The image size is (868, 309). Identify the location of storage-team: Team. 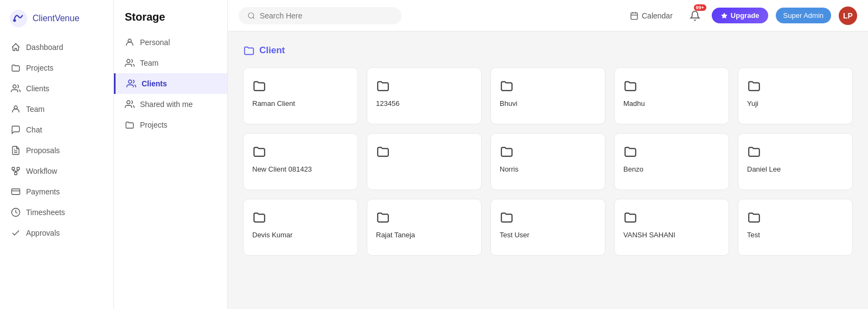
(170, 63).